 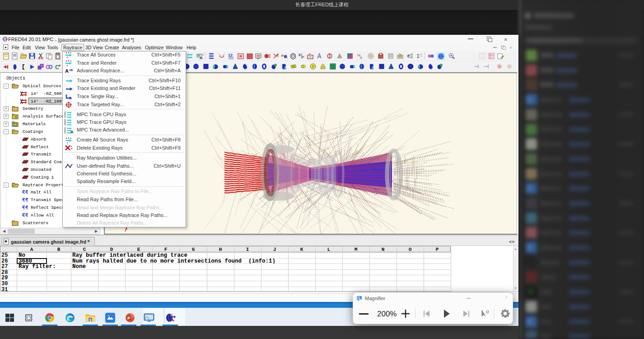 I want to click on svg-text: 12, so click(x=230, y=55).